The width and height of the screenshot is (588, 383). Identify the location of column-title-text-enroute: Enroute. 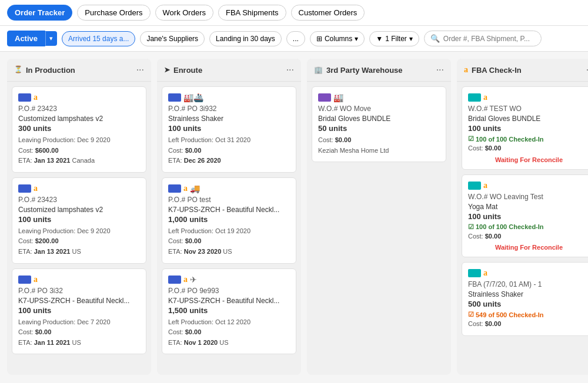
(188, 70).